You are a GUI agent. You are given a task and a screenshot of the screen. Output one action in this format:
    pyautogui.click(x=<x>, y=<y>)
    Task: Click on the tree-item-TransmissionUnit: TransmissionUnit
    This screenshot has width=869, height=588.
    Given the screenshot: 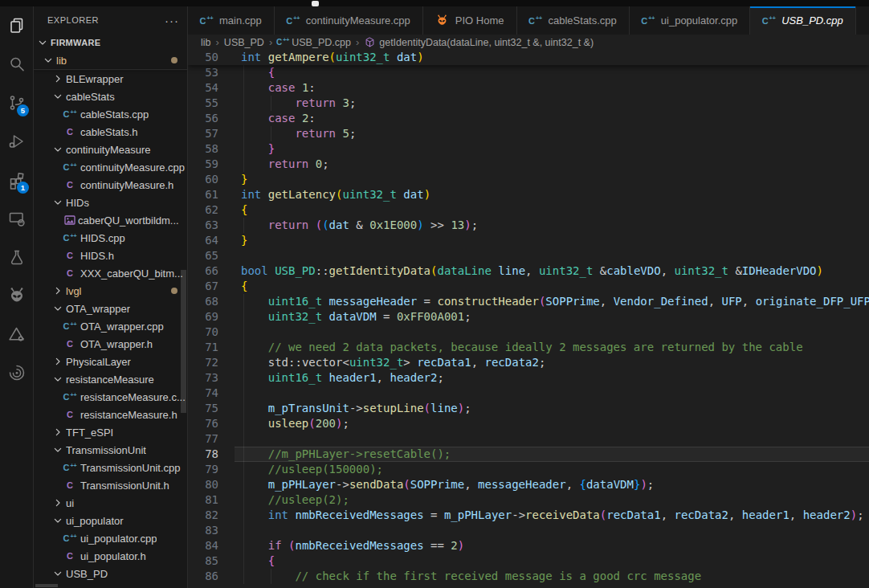 What is the action you would take?
    pyautogui.click(x=111, y=450)
    